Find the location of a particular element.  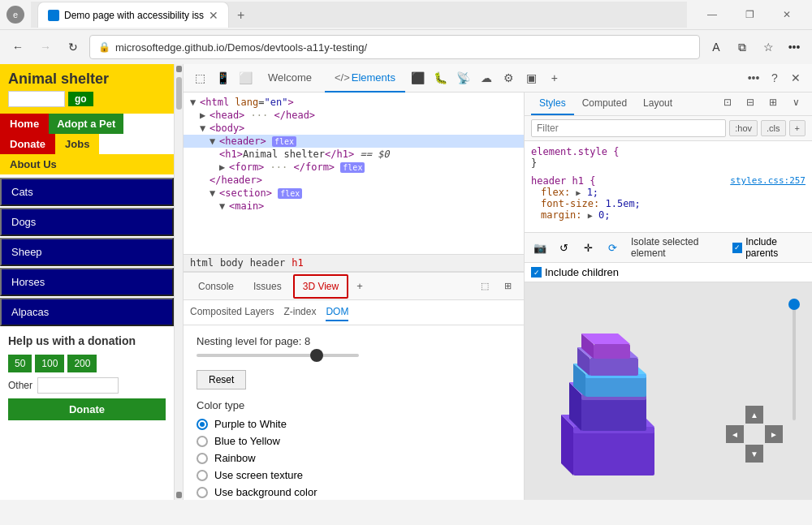

sources-icon: 🐛 is located at coordinates (441, 78).